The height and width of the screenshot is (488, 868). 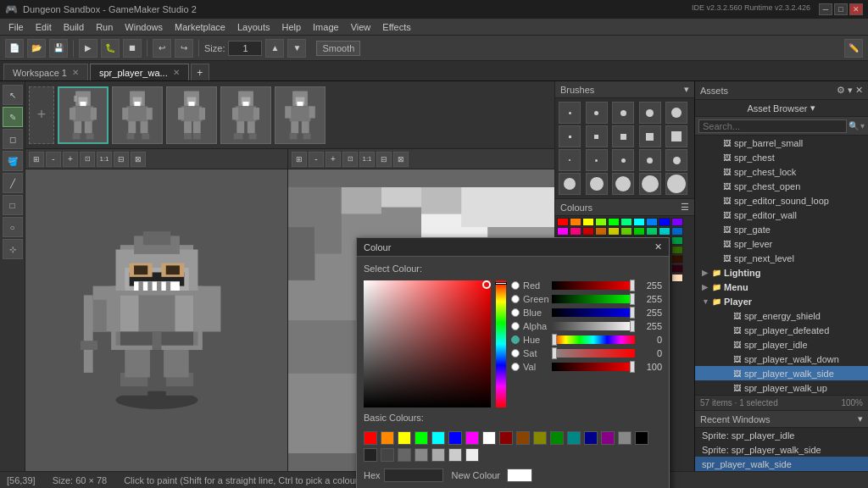 What do you see at coordinates (299, 159) in the screenshot?
I see `grid-toggle-right: ⊞` at bounding box center [299, 159].